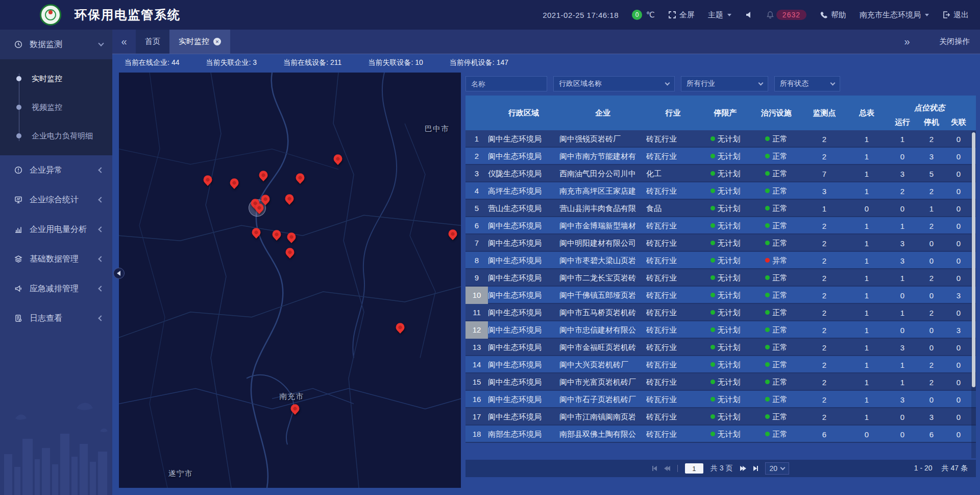  Describe the element at coordinates (217, 42) in the screenshot. I see `tab-close-icon: ✕` at that location.